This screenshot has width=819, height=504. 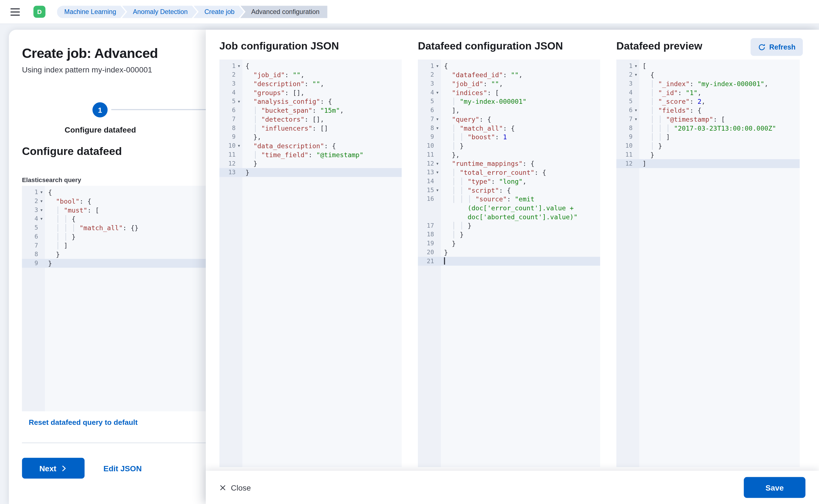 I want to click on edit-json-button: Edit JSON, so click(x=123, y=468).